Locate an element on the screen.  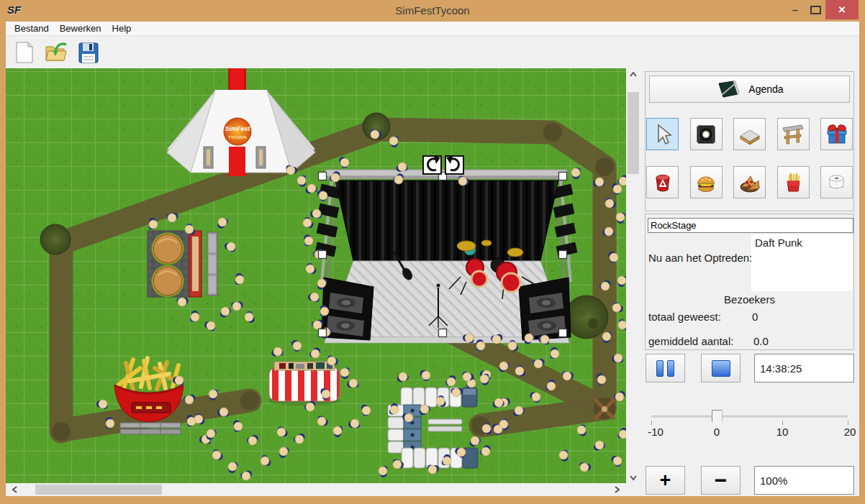
clock-value: 14:38:25 is located at coordinates (781, 368).